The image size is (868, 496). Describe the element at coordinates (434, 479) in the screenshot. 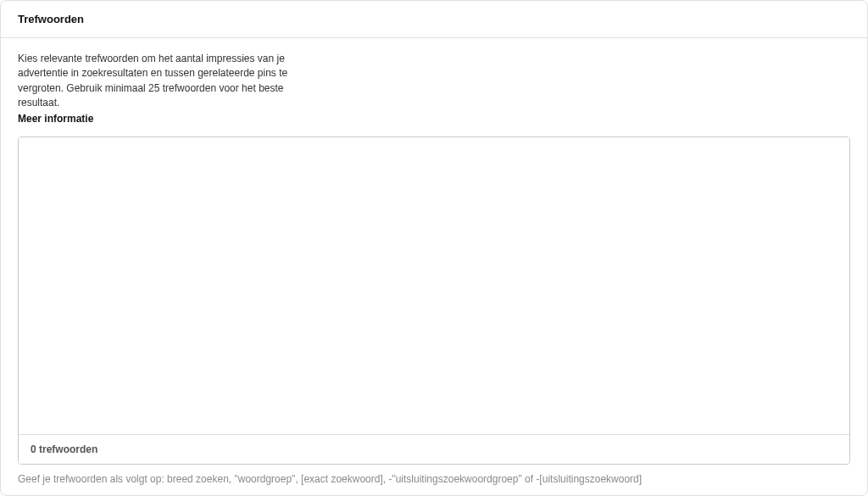

I see `helper-text: Geef je trefwoorden als volgt op: breed …` at that location.